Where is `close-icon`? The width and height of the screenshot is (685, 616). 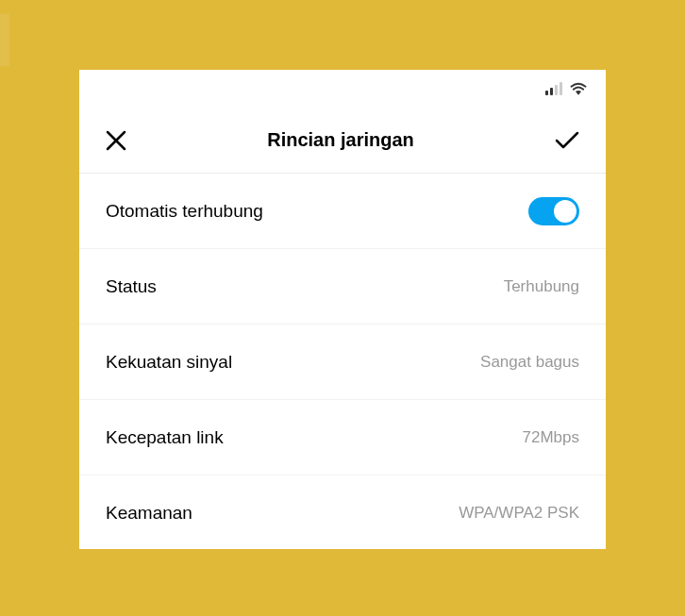 close-icon is located at coordinates (116, 141).